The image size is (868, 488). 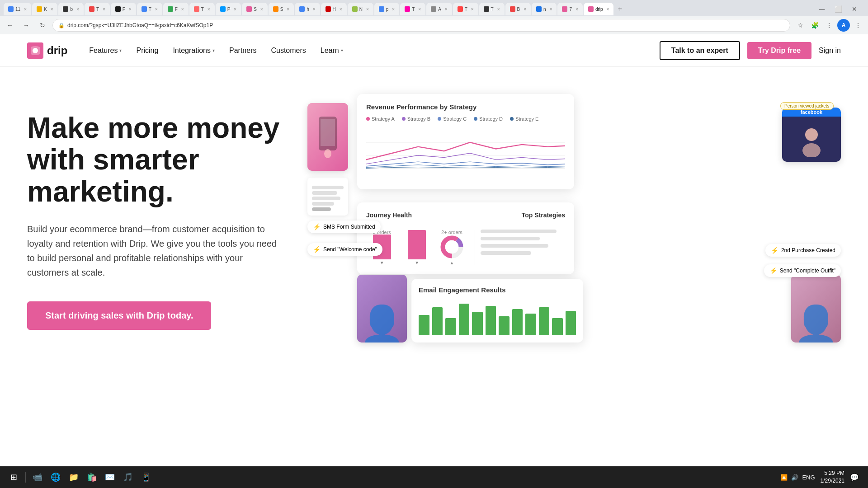 What do you see at coordinates (74, 477) in the screenshot?
I see `taskbar-files: 📁` at bounding box center [74, 477].